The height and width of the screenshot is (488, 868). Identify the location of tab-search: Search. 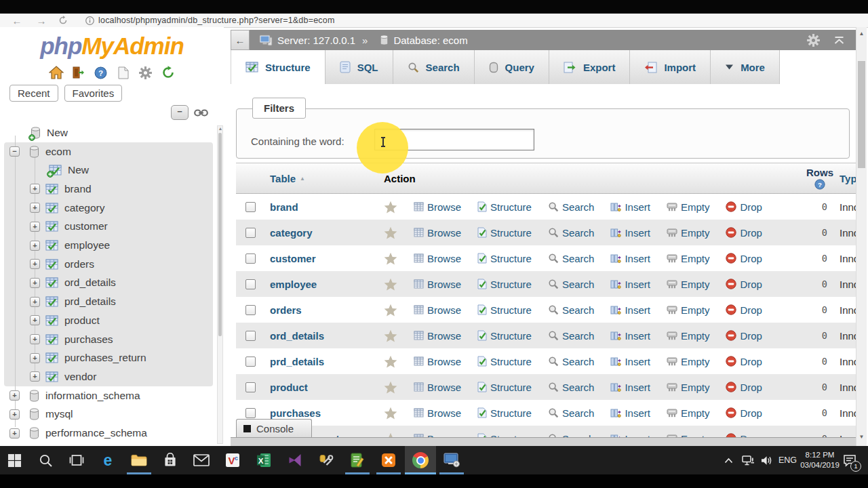
(434, 67).